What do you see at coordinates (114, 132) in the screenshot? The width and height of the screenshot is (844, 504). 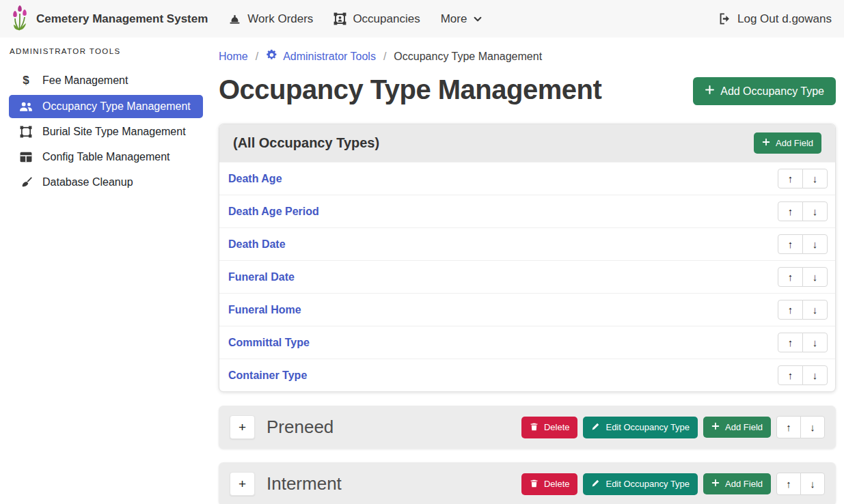 I see `sidebar-item-label: Burial Site Type Management` at bounding box center [114, 132].